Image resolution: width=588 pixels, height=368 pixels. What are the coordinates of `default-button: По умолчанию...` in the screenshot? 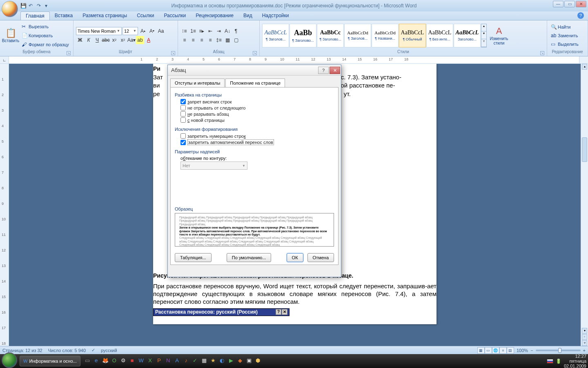 It's located at (249, 258).